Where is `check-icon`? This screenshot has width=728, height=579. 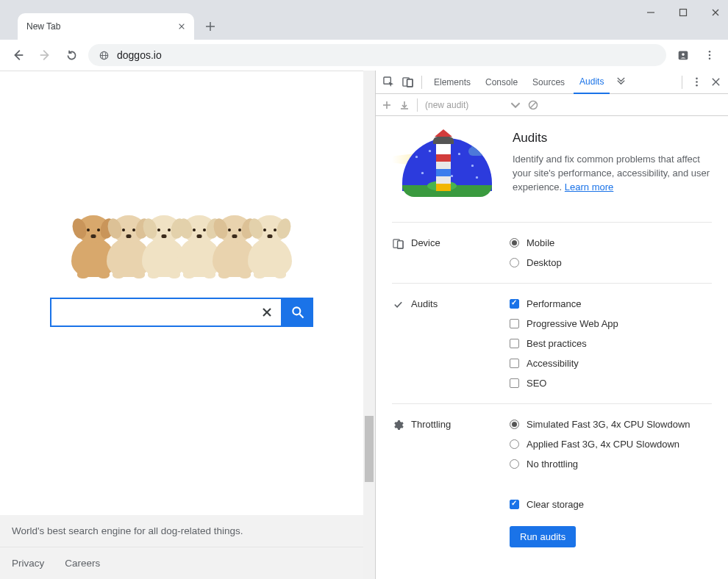
check-icon is located at coordinates (398, 304).